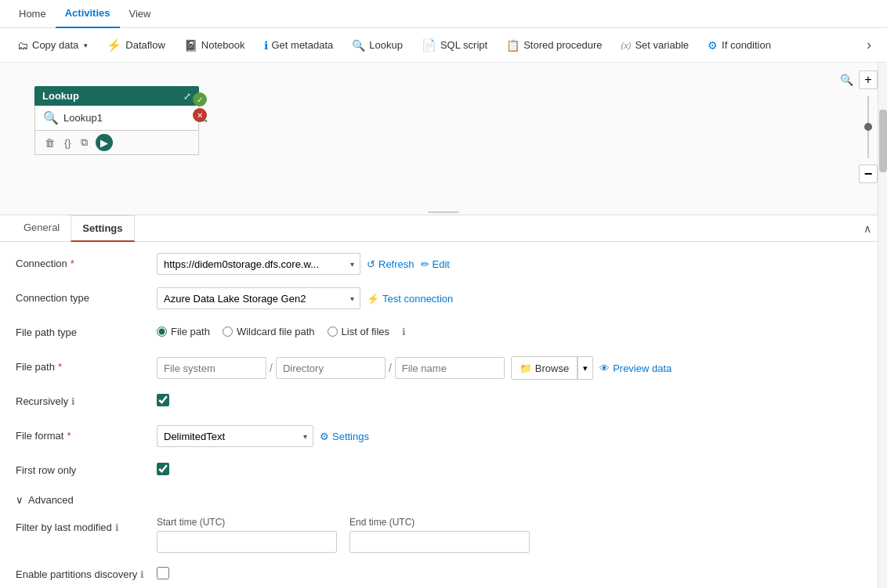 The width and height of the screenshot is (887, 588). Describe the element at coordinates (627, 45) in the screenshot. I see `set-variable-icon: (x)` at that location.